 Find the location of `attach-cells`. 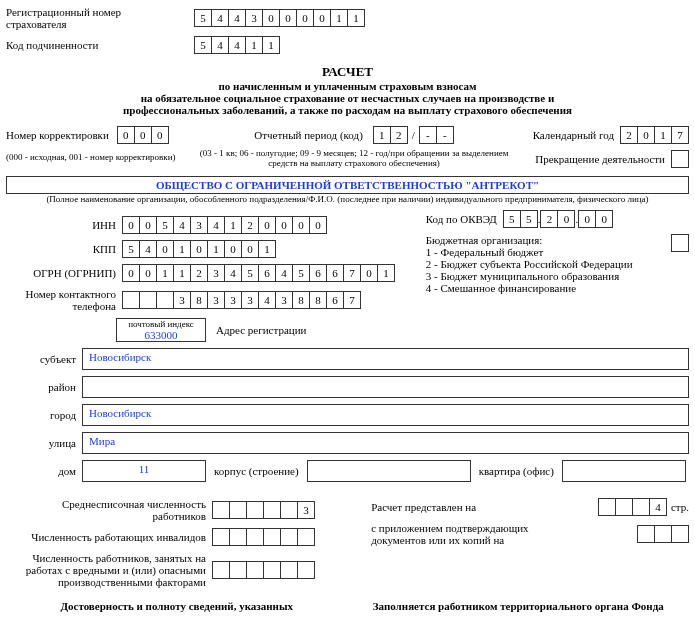

attach-cells is located at coordinates (663, 534).